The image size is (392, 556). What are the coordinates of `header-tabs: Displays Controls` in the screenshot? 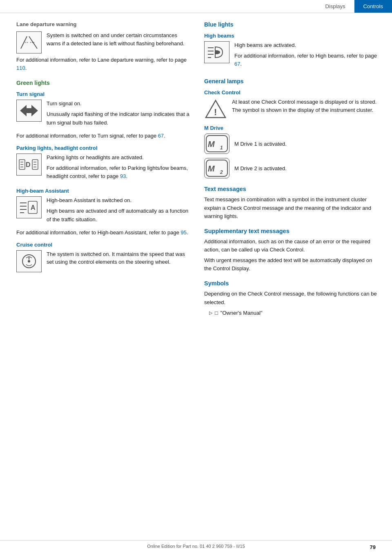 It's located at (354, 7).